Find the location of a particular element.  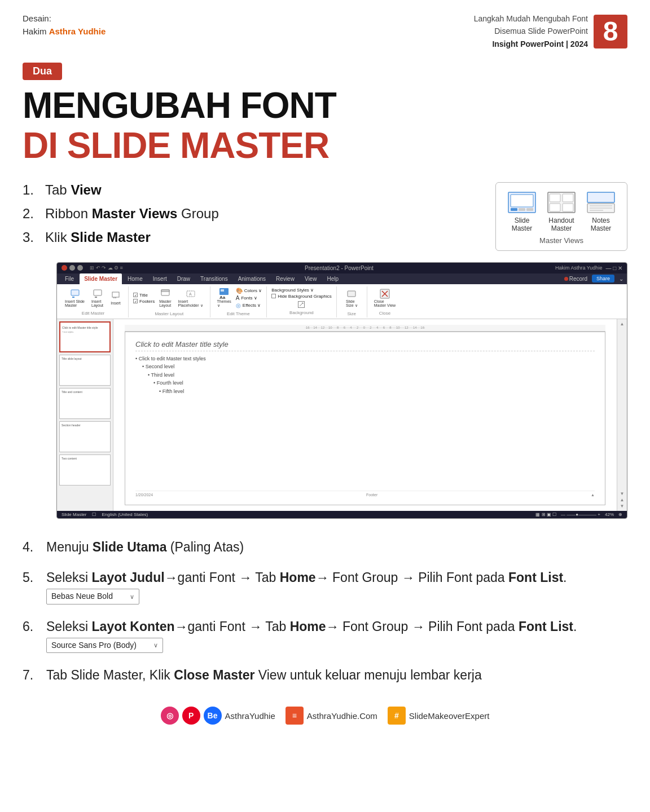

slide-thumb-content-3: Title and content is located at coordinates (85, 392).